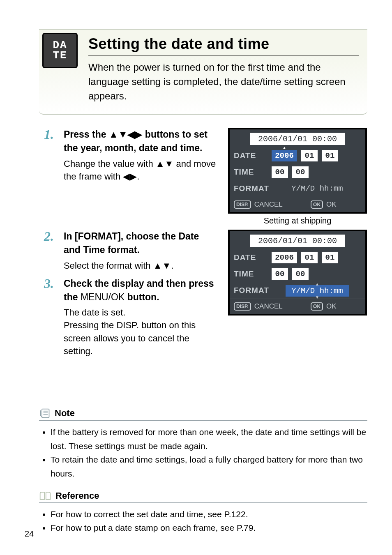 The height and width of the screenshot is (555, 392). Describe the element at coordinates (203, 71) in the screenshot. I see `intro-band: DA TE Setting the date and time When the…` at that location.